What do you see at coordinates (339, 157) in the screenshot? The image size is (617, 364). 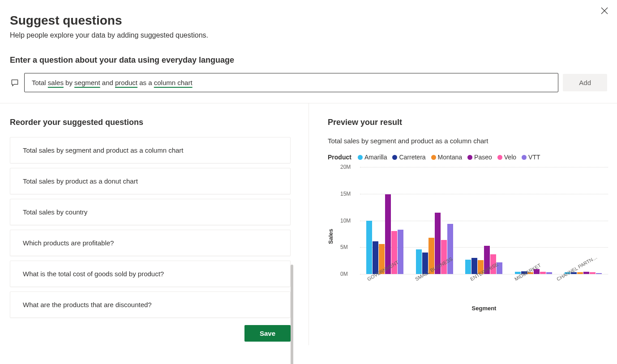 I see `legend-label: Product` at bounding box center [339, 157].